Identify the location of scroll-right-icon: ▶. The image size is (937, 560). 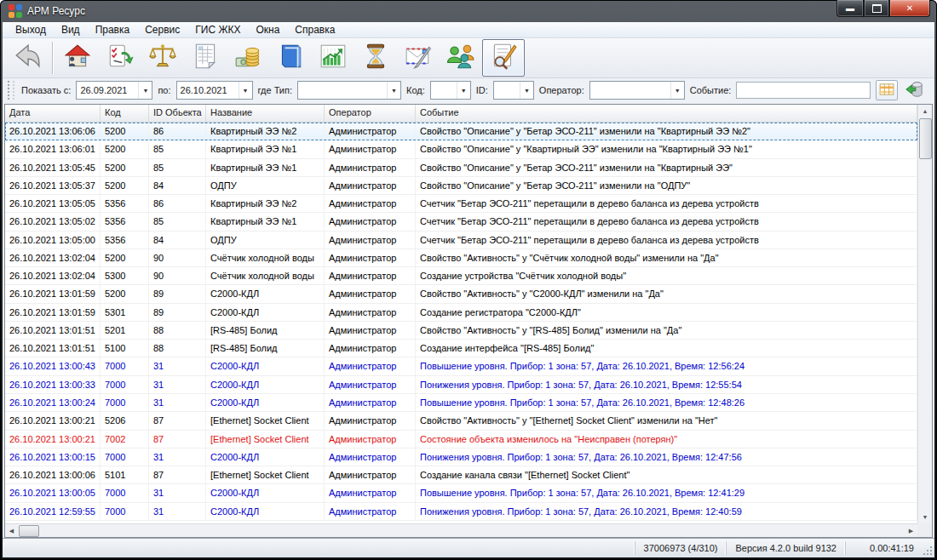
(911, 531).